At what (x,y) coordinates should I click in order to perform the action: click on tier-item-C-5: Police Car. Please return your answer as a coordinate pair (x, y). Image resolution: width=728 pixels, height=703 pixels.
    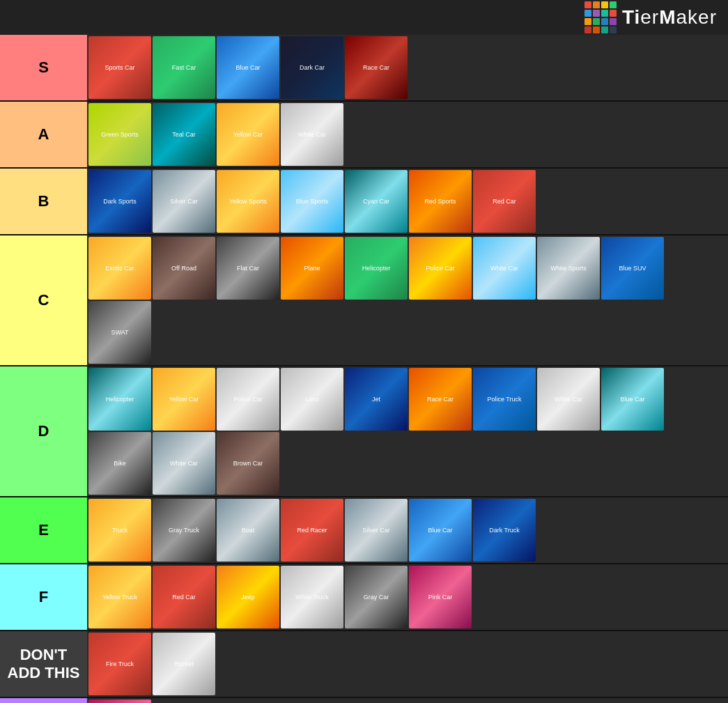
    Looking at the image, I should click on (440, 268).